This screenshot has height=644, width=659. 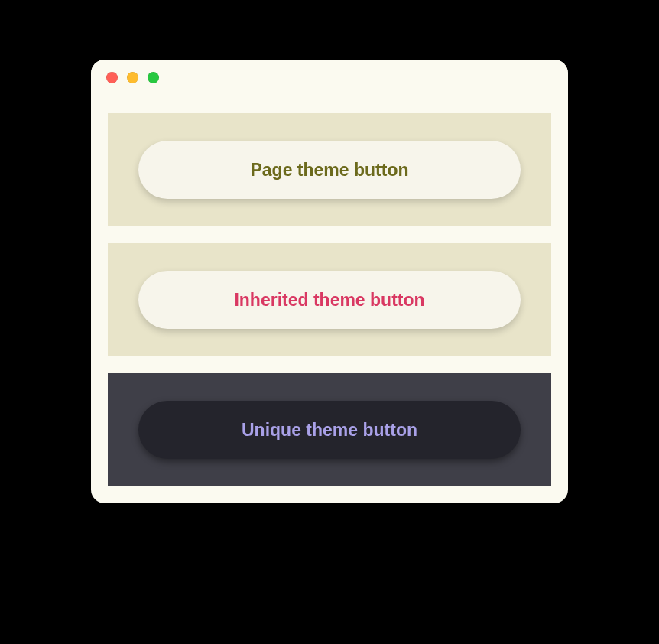 What do you see at coordinates (112, 78) in the screenshot?
I see `close-icon` at bounding box center [112, 78].